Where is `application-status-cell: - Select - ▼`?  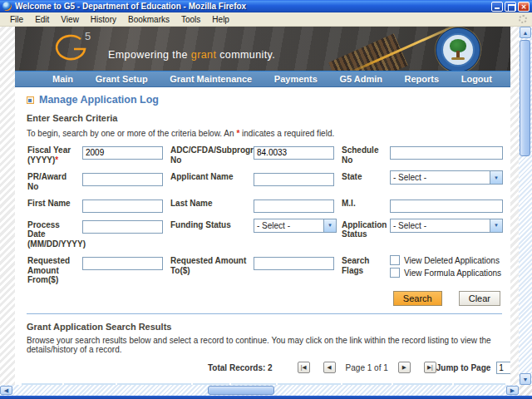
application-status-cell: - Select - ▼ is located at coordinates (449, 226).